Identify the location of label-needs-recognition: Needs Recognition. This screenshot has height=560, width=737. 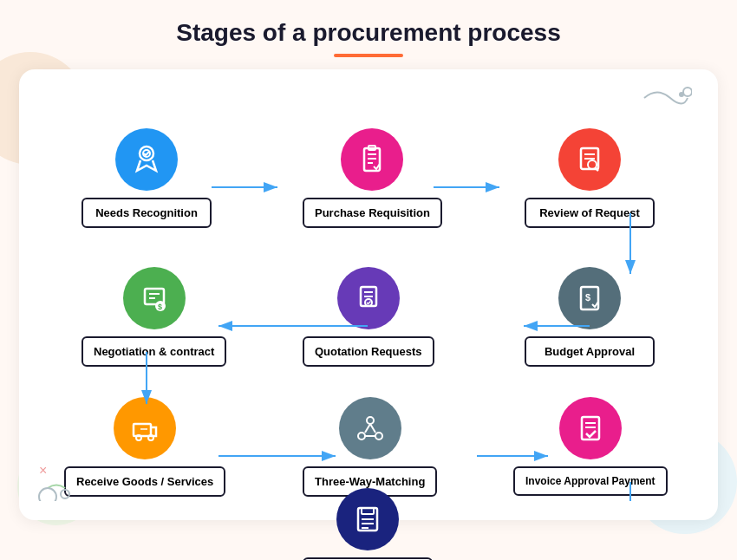
(147, 213).